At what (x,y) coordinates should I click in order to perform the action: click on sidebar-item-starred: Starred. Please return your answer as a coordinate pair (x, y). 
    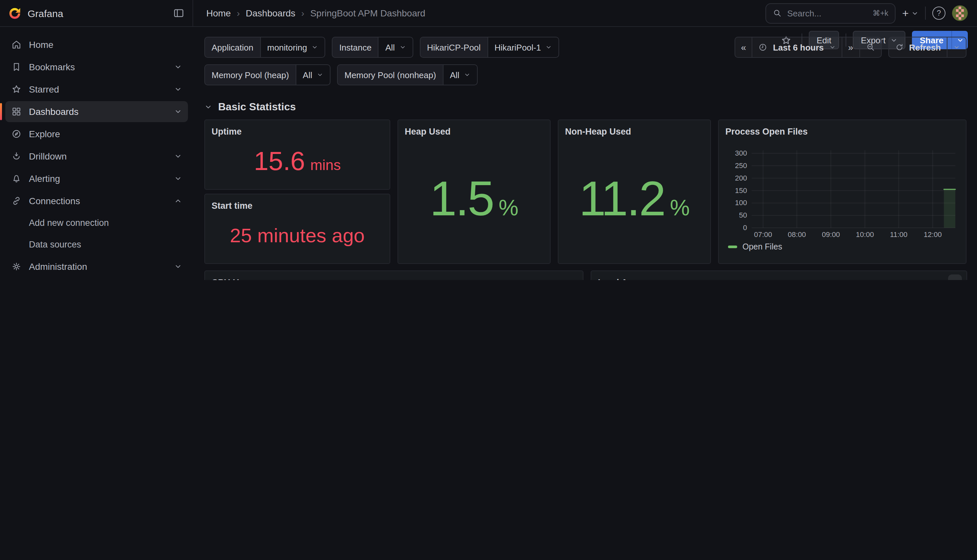
    Looking at the image, I should click on (97, 89).